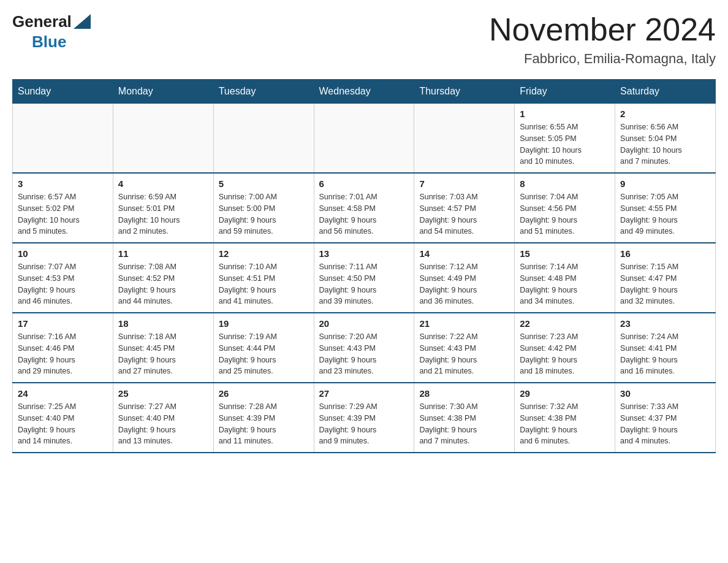 Image resolution: width=728 pixels, height=563 pixels. What do you see at coordinates (565, 92) in the screenshot?
I see `col-friday: Friday` at bounding box center [565, 92].